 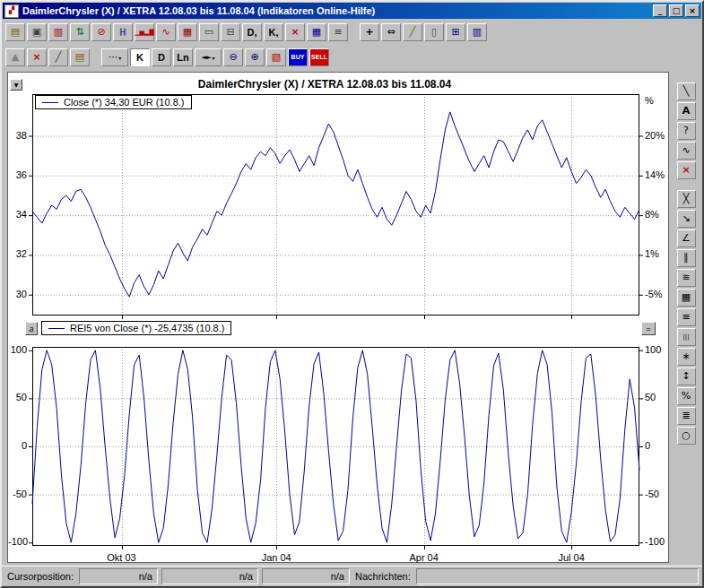 I want to click on line-style-button: ···▾, so click(x=115, y=57).